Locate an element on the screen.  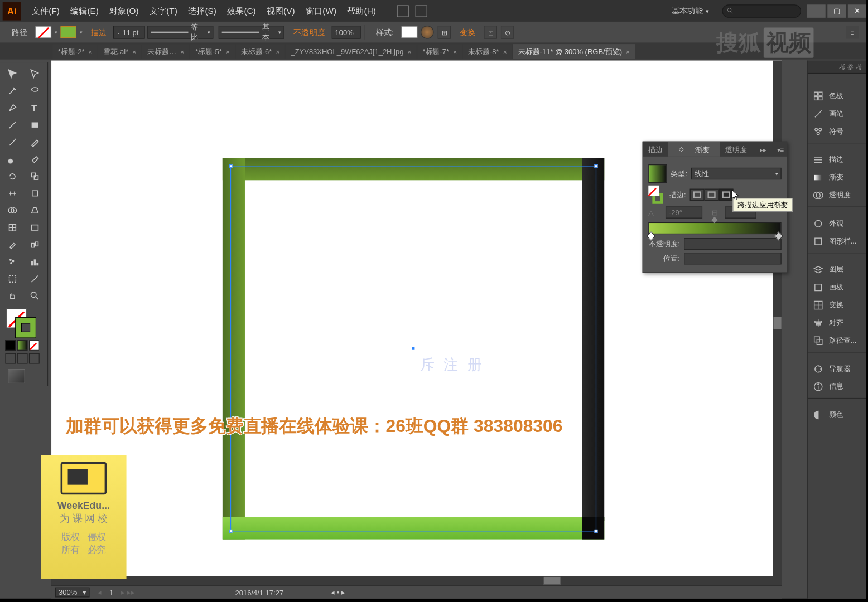
scale-tool is located at coordinates (35, 176).